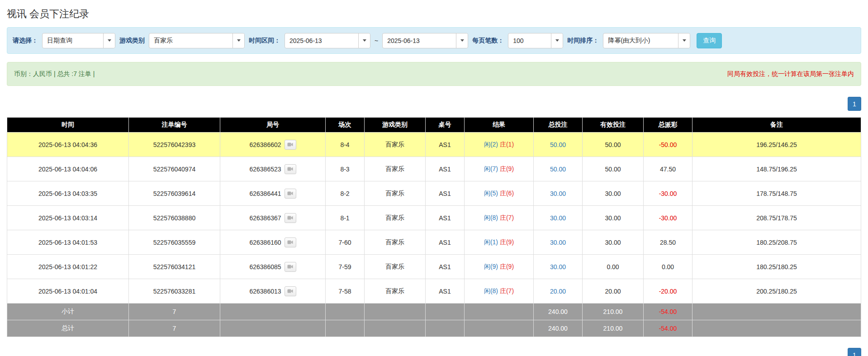  I want to click on game-type-select: 百家乐, so click(197, 41).